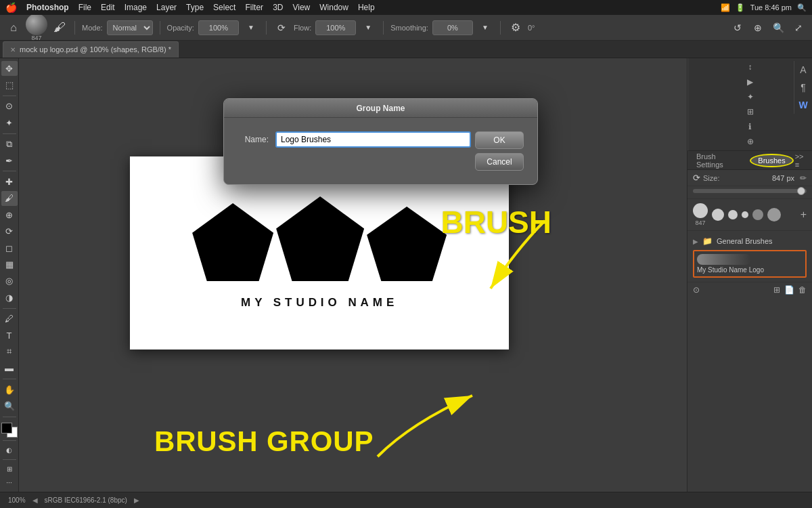 This screenshot has width=812, height=508. What do you see at coordinates (14, 28) in the screenshot?
I see `home-icon: ⌂` at bounding box center [14, 28].